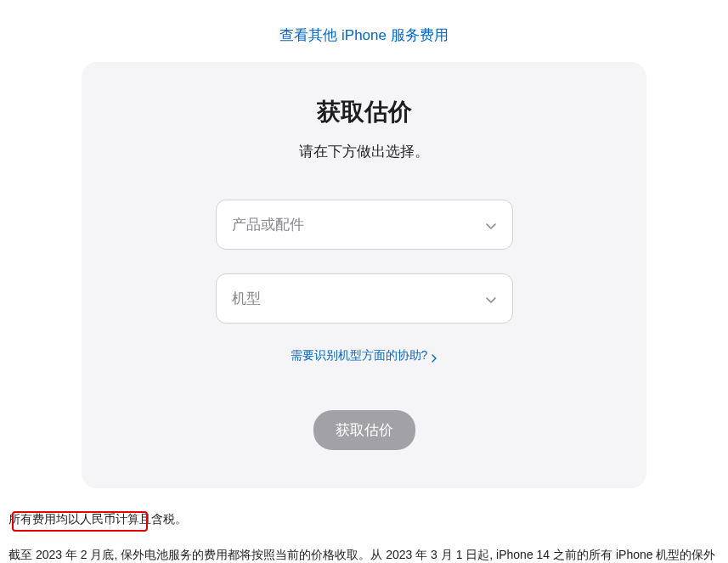 The height and width of the screenshot is (563, 728). I want to click on help-link-label: 需要识别机型方面的协助?, so click(359, 356).